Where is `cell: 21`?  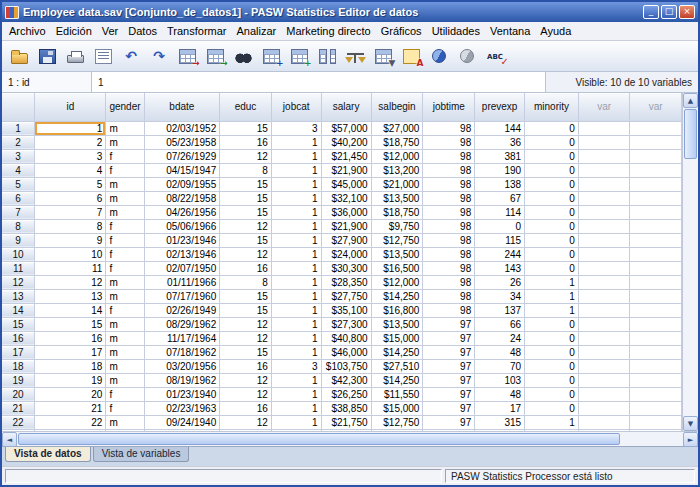 cell: 21 is located at coordinates (70, 408).